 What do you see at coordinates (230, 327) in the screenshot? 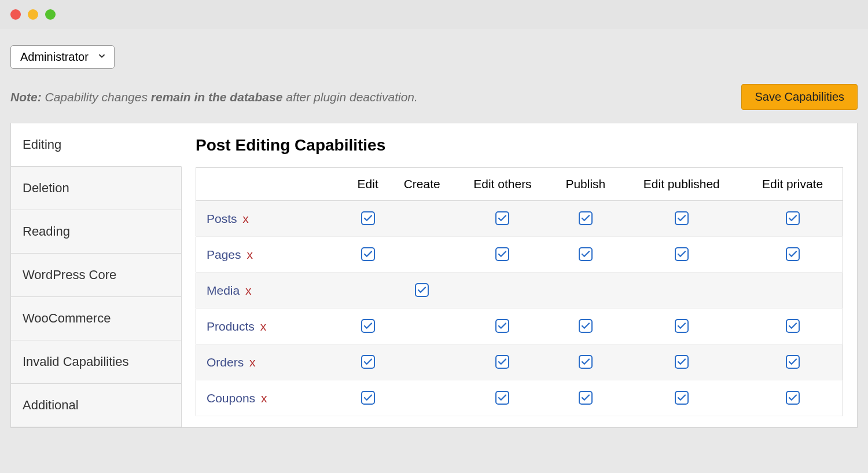
I see `row-type-link: Products` at bounding box center [230, 327].